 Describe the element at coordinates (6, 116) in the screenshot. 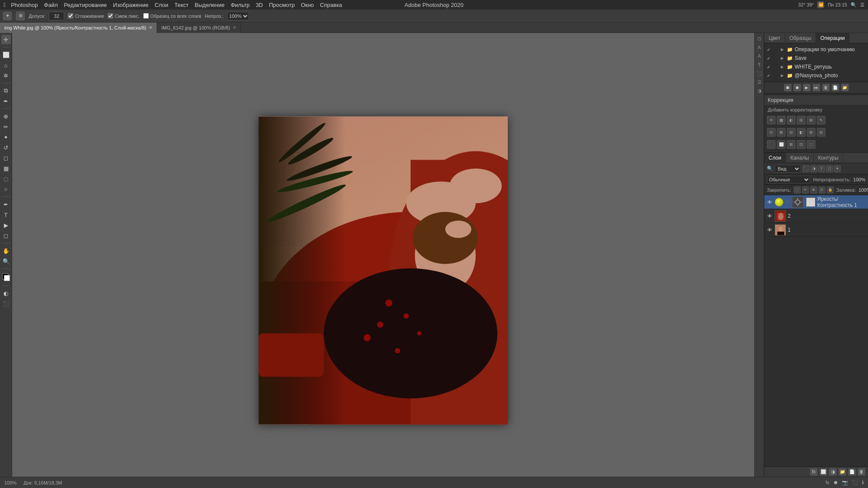

I see `tool-heal: ⊕` at that location.